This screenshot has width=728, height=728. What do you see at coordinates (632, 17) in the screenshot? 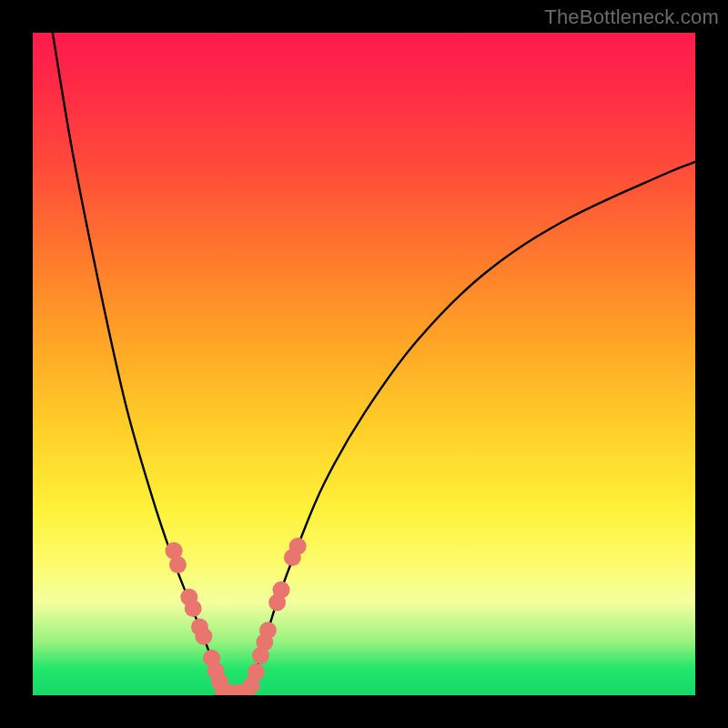
I see `watermark-text: TheBottleneck.com` at bounding box center [632, 17].